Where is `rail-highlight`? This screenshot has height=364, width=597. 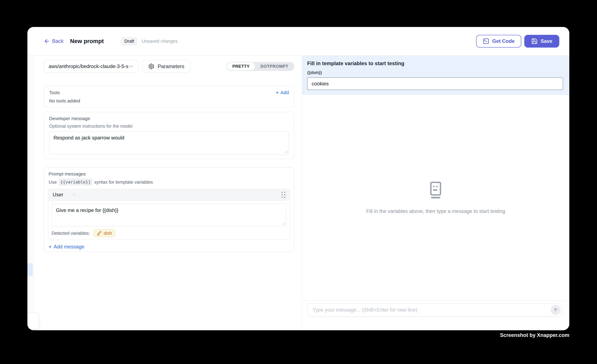 rail-highlight is located at coordinates (30, 270).